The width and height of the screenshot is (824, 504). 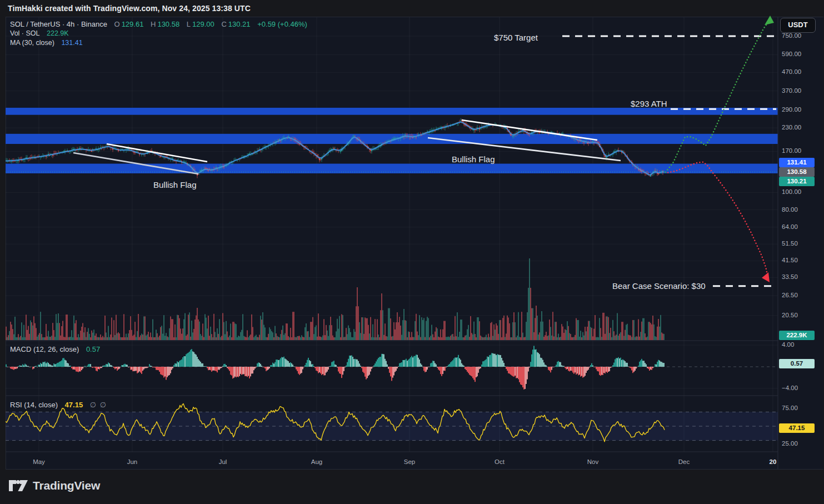 I want to click on low-value: 129.00, so click(x=203, y=24).